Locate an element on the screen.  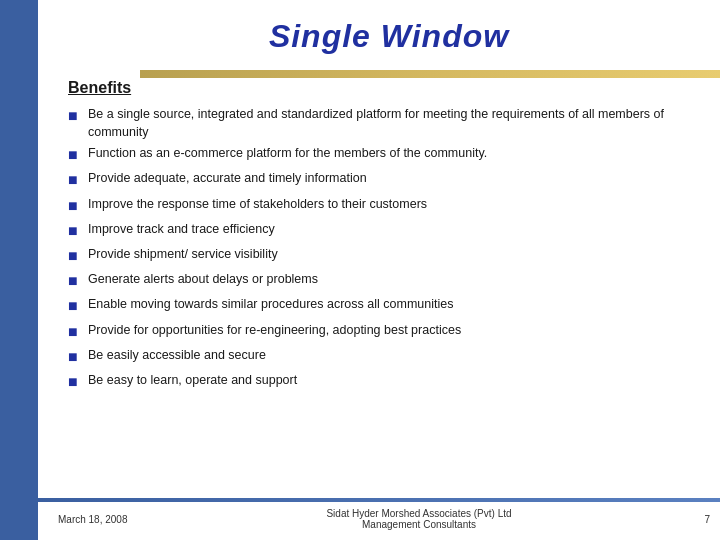
list-item-text: Provide for opportunities for re-enginee… is located at coordinates (274, 330).